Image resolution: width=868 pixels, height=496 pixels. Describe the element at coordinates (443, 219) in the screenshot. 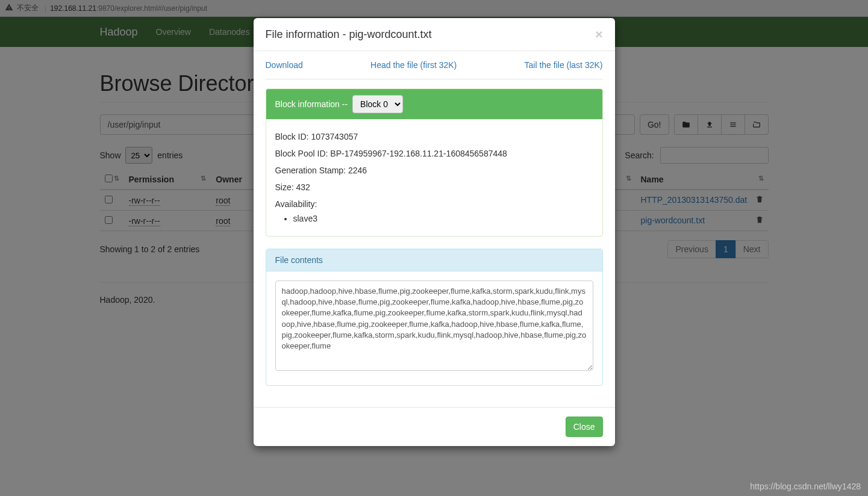

I see `availability-list: slave3` at that location.